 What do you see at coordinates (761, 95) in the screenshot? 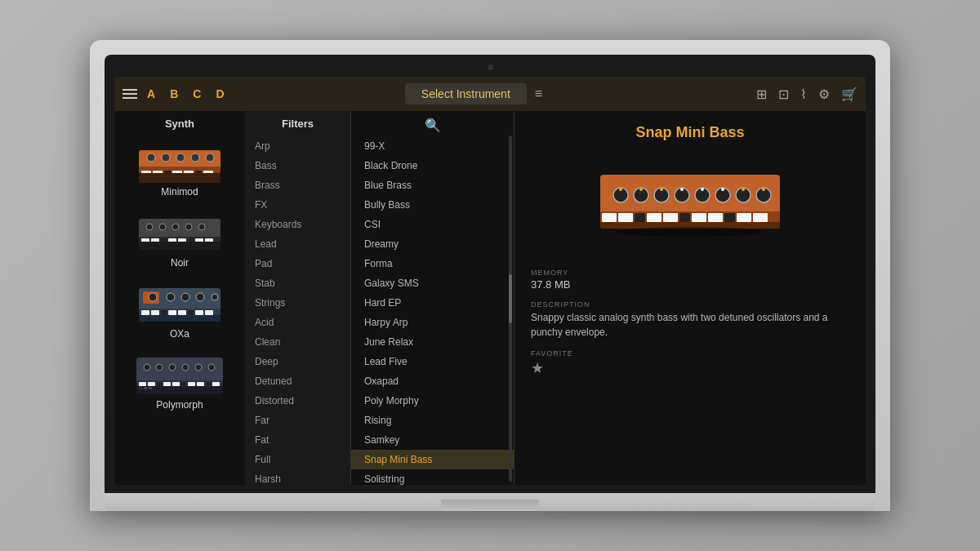
I see `sliders-icon: ⊞` at bounding box center [761, 95].